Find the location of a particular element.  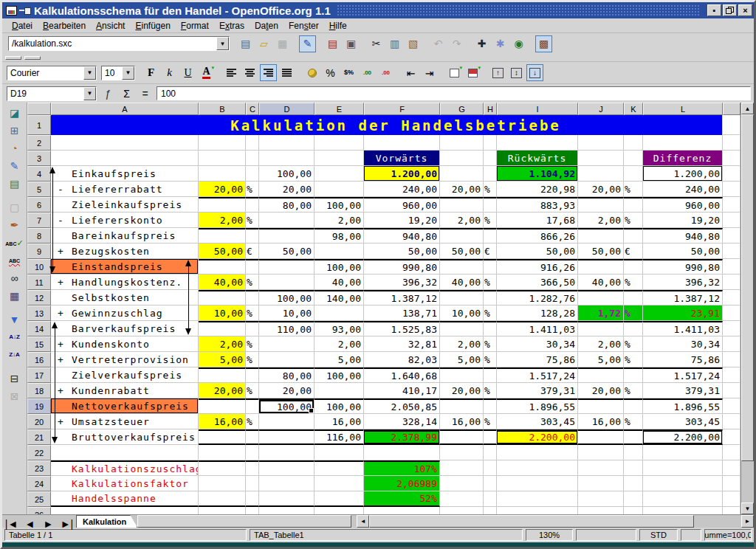

column-header-B: B is located at coordinates (222, 109).